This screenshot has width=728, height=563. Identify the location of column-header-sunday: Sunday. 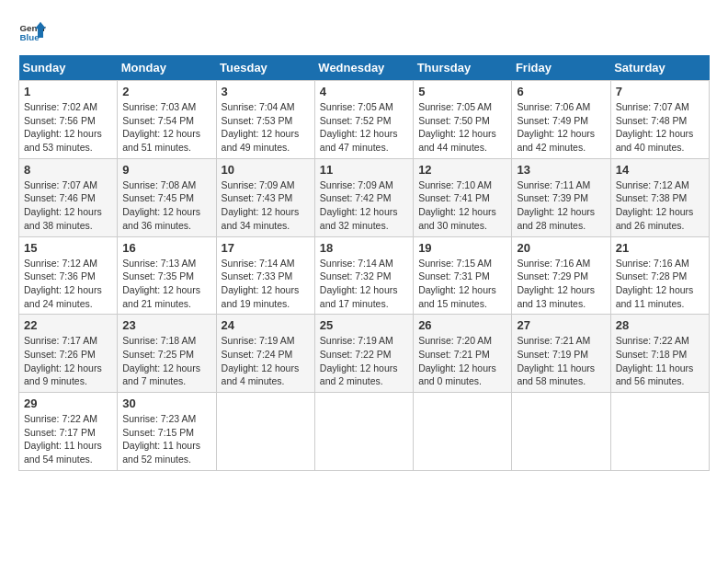
(68, 68).